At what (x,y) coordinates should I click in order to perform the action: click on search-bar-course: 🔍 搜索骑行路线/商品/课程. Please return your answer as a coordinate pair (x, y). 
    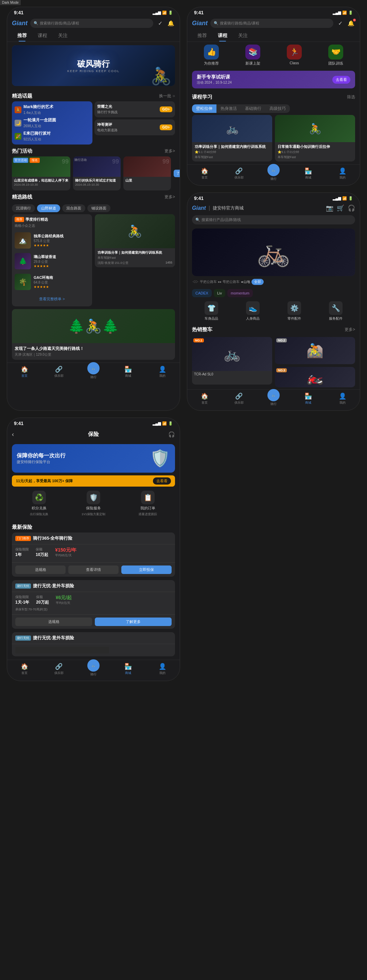
    Looking at the image, I should click on (272, 23).